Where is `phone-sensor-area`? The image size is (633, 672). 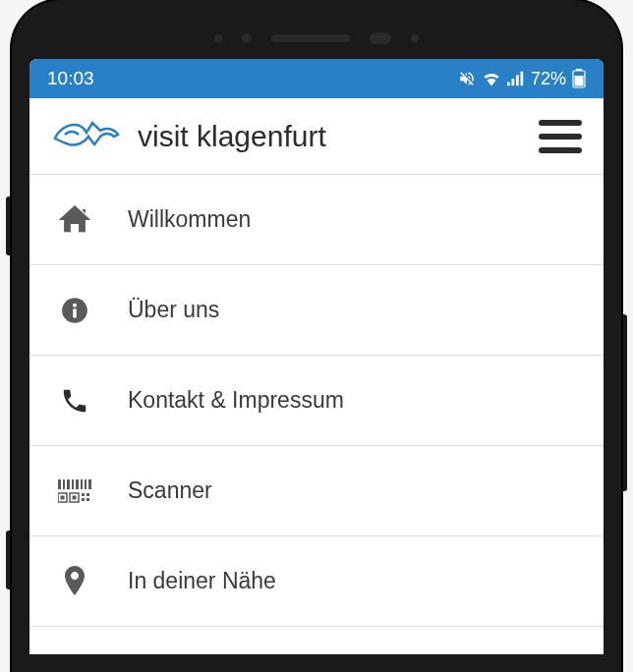 phone-sensor-area is located at coordinates (316, 38).